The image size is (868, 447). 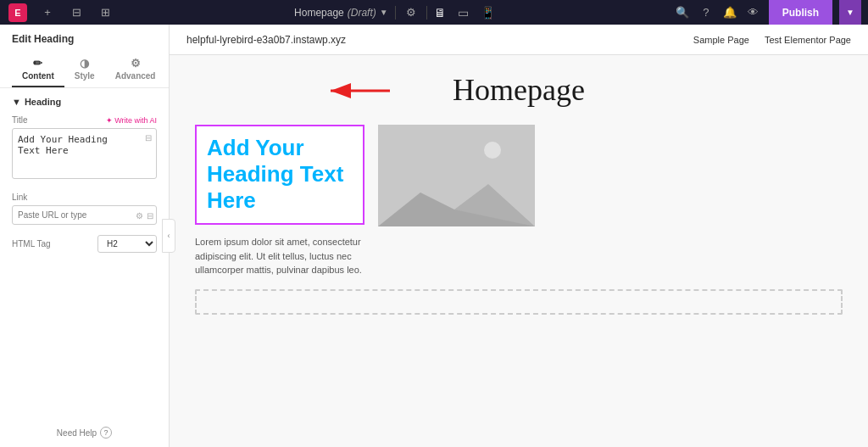 What do you see at coordinates (275, 174) in the screenshot?
I see `heading-line2: Heading Text` at bounding box center [275, 174].